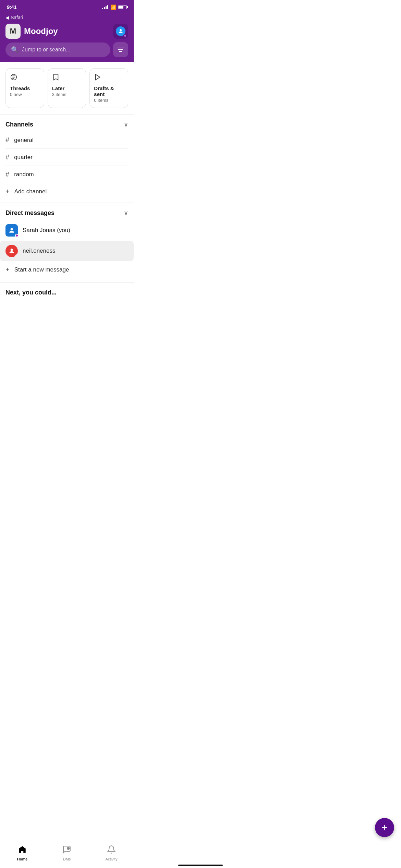  What do you see at coordinates (109, 100) in the screenshot?
I see `drafts-subtitle: 0 items` at bounding box center [109, 100].